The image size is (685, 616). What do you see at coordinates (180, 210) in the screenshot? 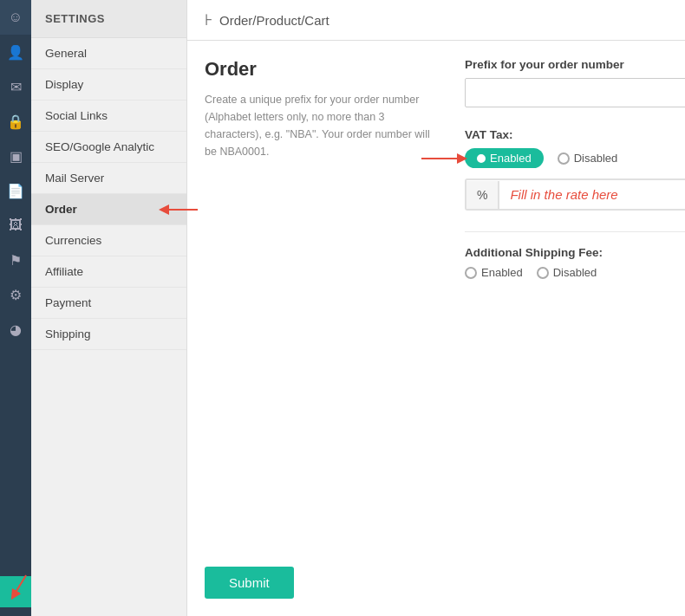
I see `order-arrow-svg` at bounding box center [180, 210].